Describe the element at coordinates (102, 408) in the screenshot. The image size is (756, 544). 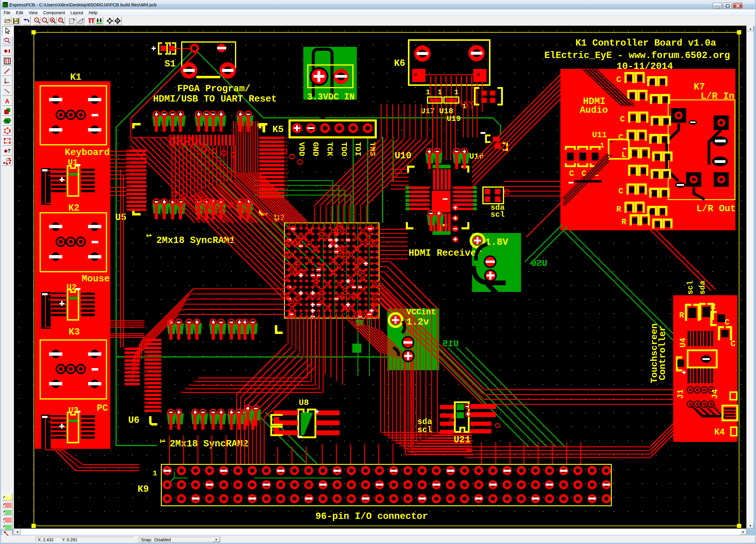
I see `svg-text: PC` at that location.